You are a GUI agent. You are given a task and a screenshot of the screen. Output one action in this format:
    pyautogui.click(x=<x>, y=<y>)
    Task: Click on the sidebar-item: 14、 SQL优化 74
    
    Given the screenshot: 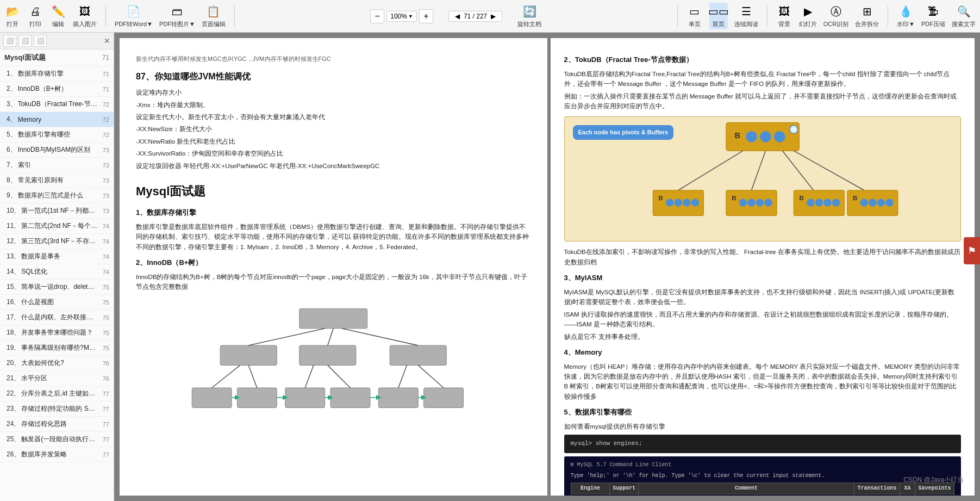 What is the action you would take?
    pyautogui.click(x=57, y=272)
    